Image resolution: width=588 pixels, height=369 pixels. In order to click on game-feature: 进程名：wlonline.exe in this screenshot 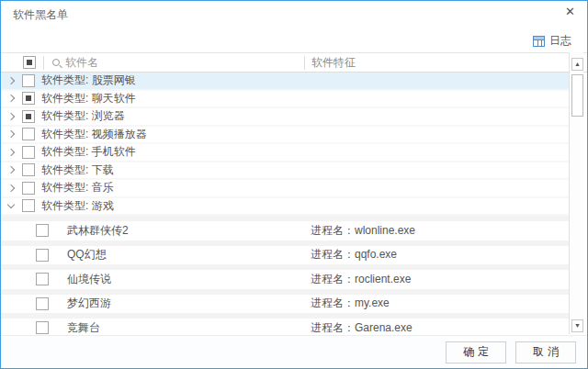, I will do `click(363, 231)`.